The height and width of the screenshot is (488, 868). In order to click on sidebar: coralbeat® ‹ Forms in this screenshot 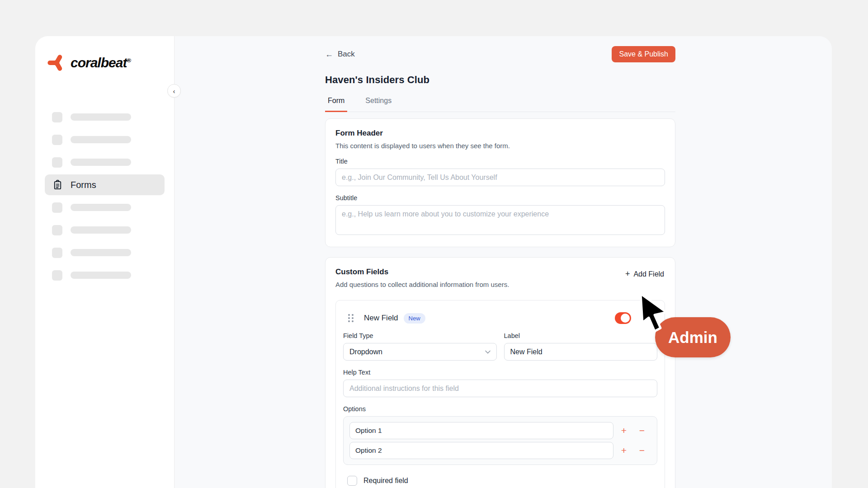, I will do `click(105, 262)`.